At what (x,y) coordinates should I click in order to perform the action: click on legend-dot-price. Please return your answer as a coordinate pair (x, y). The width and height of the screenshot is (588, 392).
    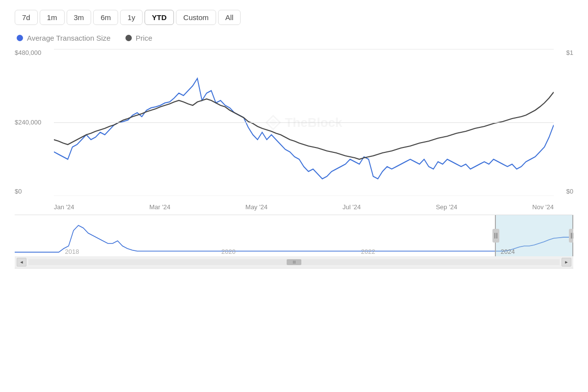
    Looking at the image, I should click on (128, 38).